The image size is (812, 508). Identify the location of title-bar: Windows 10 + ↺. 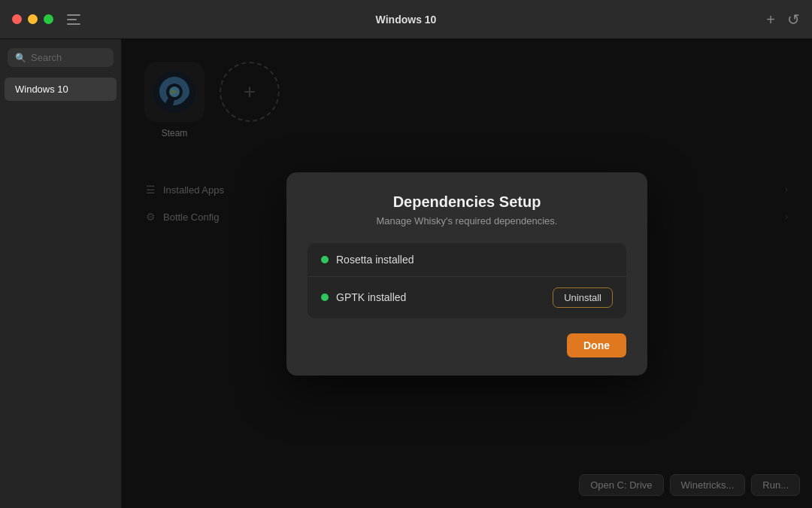
(406, 20).